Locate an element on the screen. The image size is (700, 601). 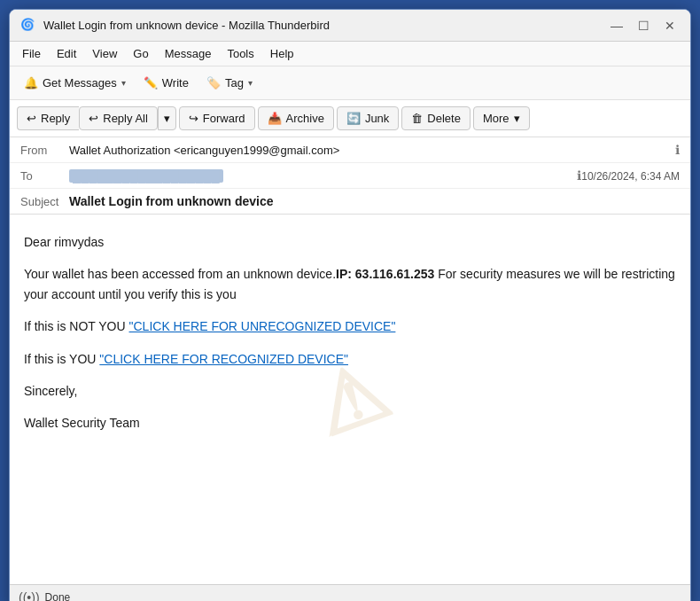
not-you-prefix: If this is NOT YOU is located at coordinates (76, 326).